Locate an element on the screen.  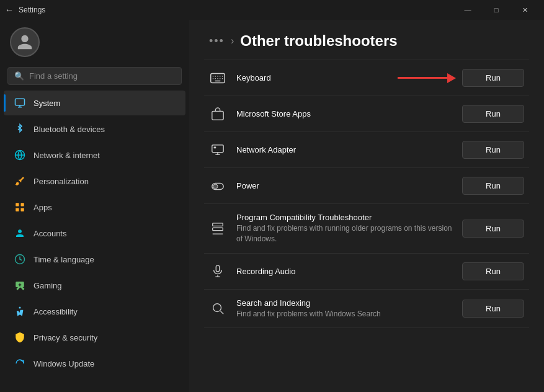
keyboard-name: Keyboard is located at coordinates (344, 78).